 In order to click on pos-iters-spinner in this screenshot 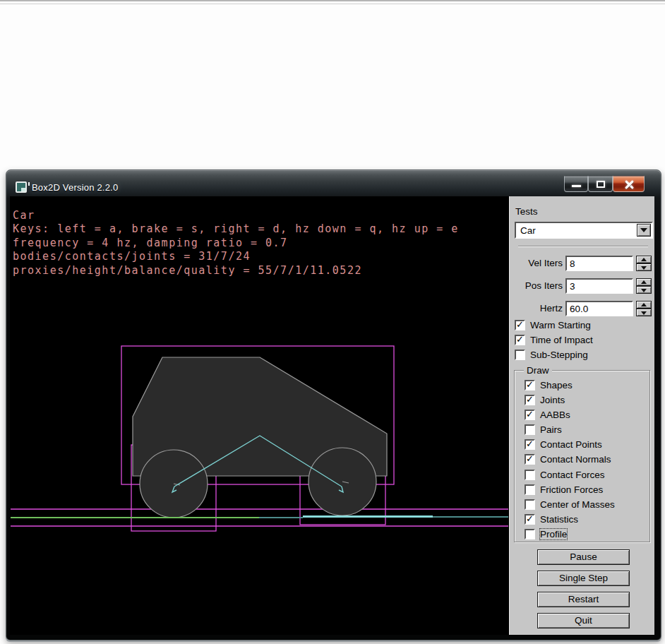, I will do `click(644, 286)`.